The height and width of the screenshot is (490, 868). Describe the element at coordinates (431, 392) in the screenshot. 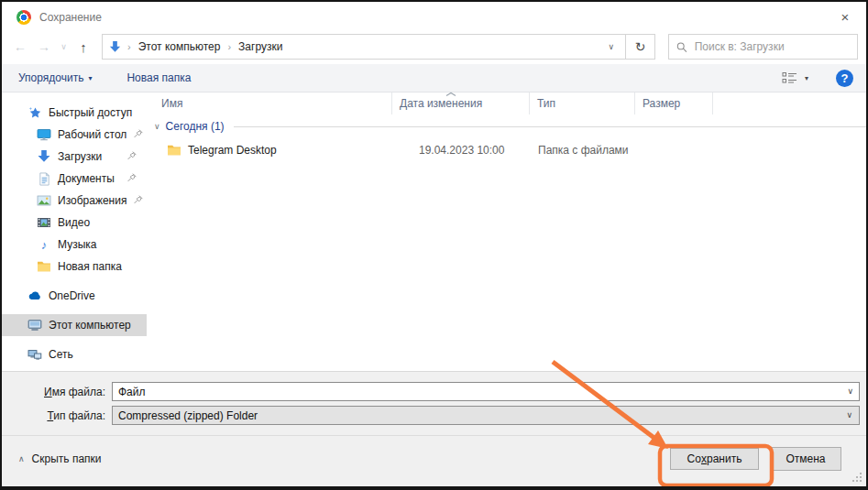

I see `filename-row: Имя файла: ∨` at that location.